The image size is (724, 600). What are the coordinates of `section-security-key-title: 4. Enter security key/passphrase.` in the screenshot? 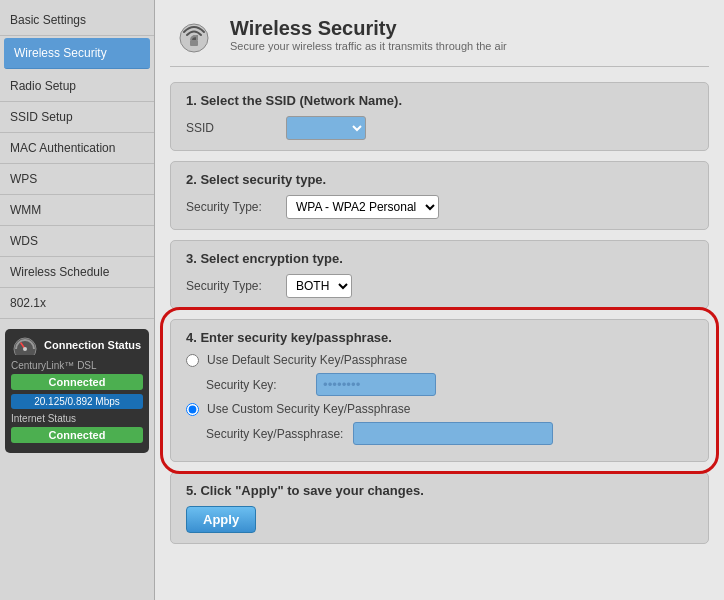 It's located at (440, 338).